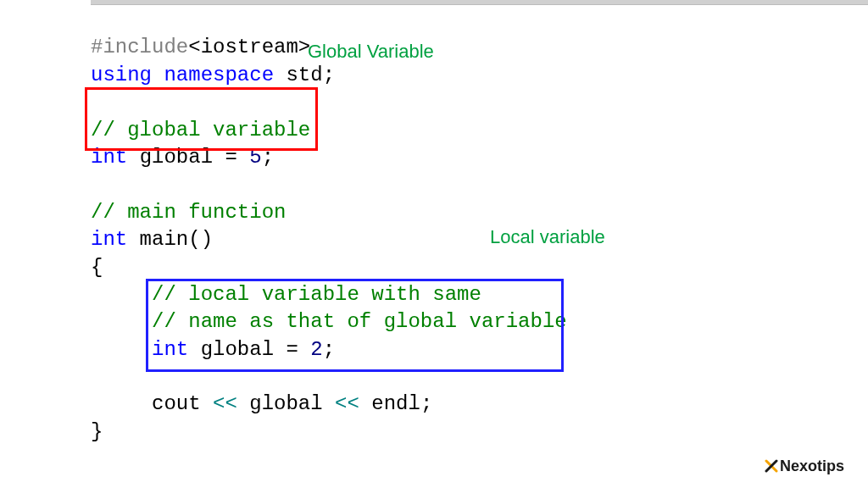 Image resolution: width=868 pixels, height=488 pixels. What do you see at coordinates (97, 432) in the screenshot?
I see `brace-close: }` at bounding box center [97, 432].